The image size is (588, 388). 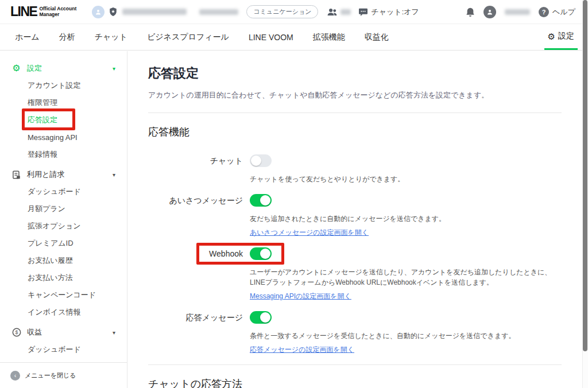 What do you see at coordinates (46, 174) in the screenshot?
I see `sidebar-section-label: 利用と請求` at bounding box center [46, 174].